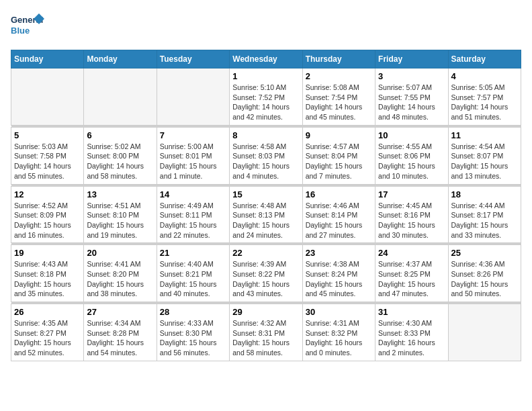 This screenshot has width=532, height=411. What do you see at coordinates (484, 215) in the screenshot?
I see `calendar-cell: 18Sunrise: 4:44 AMSunset: 8:17 PMDayligh…` at bounding box center [484, 215].